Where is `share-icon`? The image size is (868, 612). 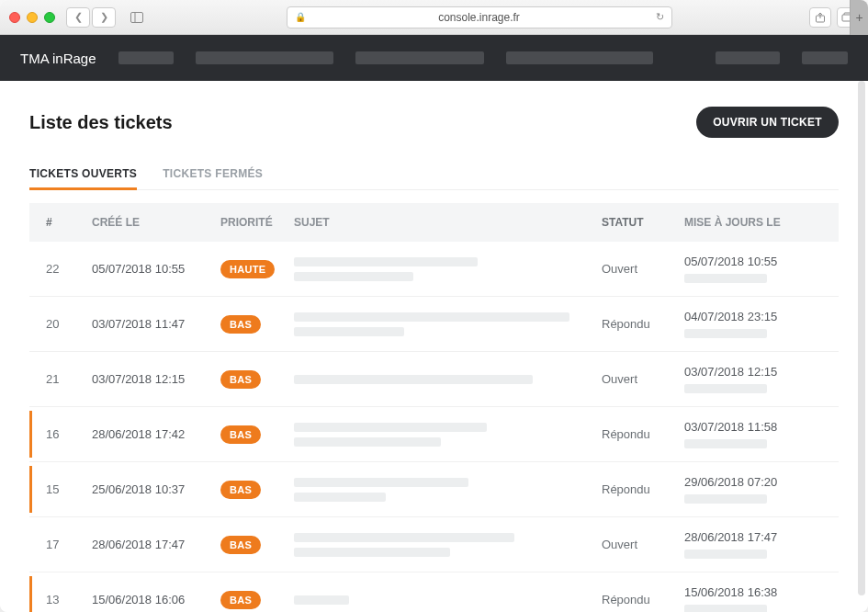
share-icon is located at coordinates (820, 17).